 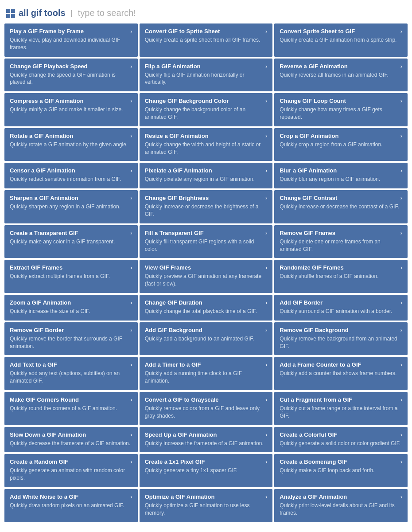 I want to click on tool-desc: Quickly cut a frame range or a time inte…, so click(x=341, y=412).